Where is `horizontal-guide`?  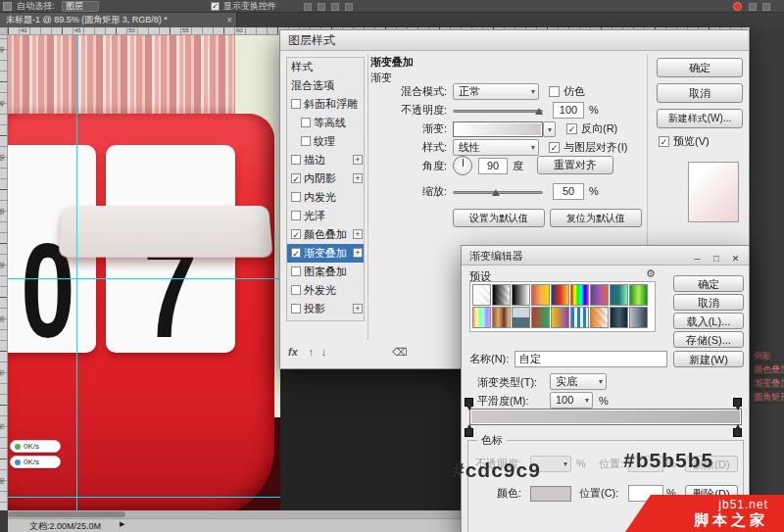 horizontal-guide is located at coordinates (144, 278).